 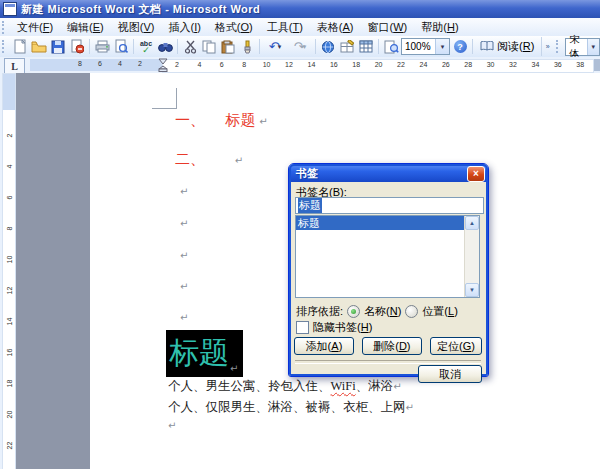 I want to click on dialog-buttons-row: 添加(A) 删除(D) 定位(G), so click(x=388, y=346).